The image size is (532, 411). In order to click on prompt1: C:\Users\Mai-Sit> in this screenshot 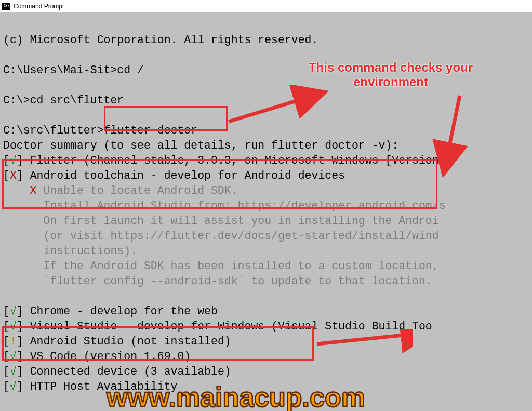, I will do `click(60, 70)`.